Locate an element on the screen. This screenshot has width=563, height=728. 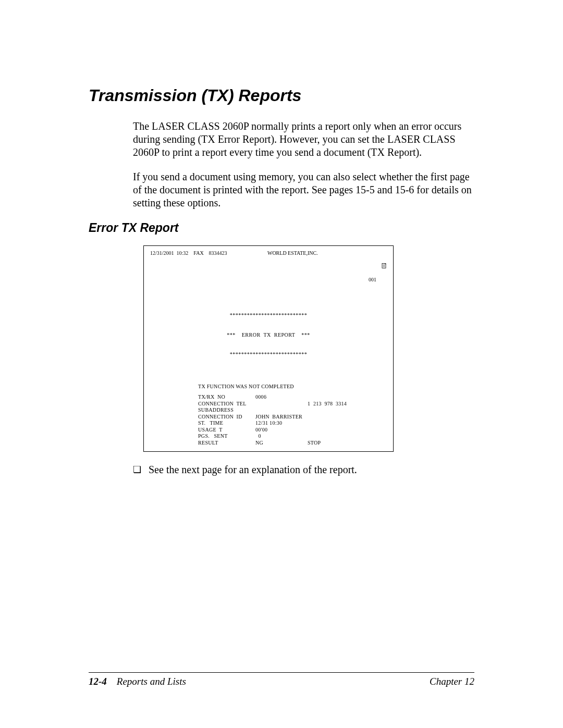
report-row-label: ST. TIME is located at coordinates (227, 423).